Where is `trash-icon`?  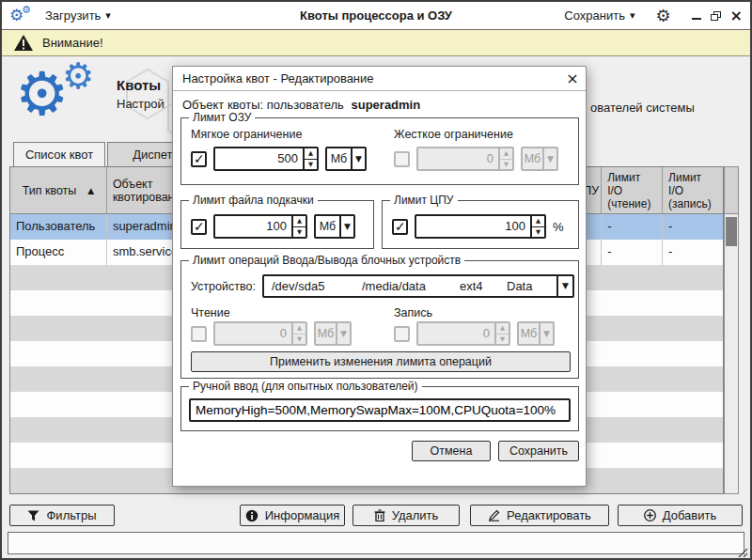 trash-icon is located at coordinates (380, 515).